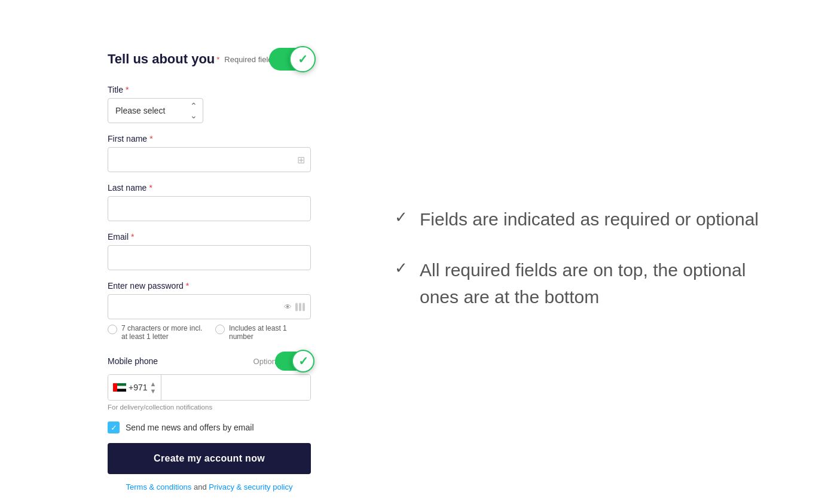 This screenshot has width=837, height=504. What do you see at coordinates (209, 251) in the screenshot?
I see `email-field-group: Email *` at bounding box center [209, 251].